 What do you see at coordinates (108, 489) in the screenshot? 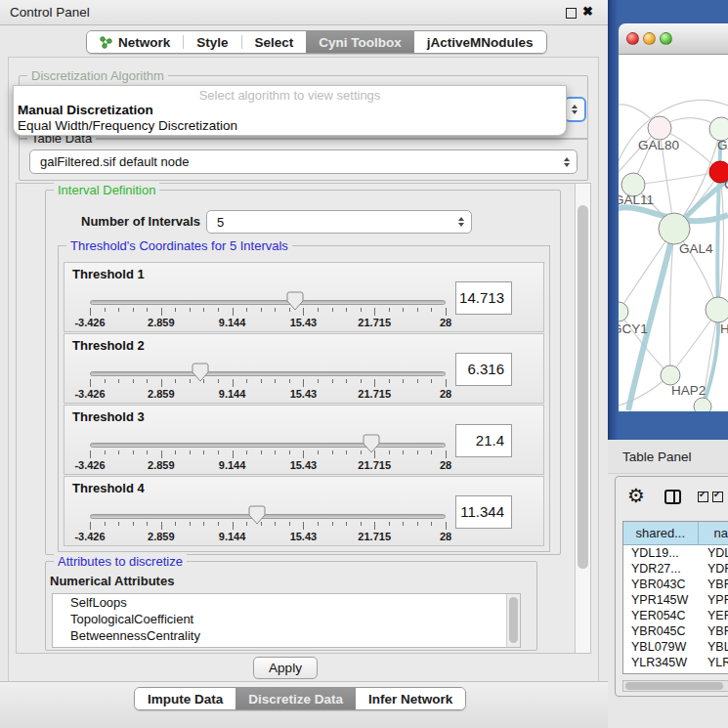
I see `threshold-label: Threshold 4` at bounding box center [108, 489].